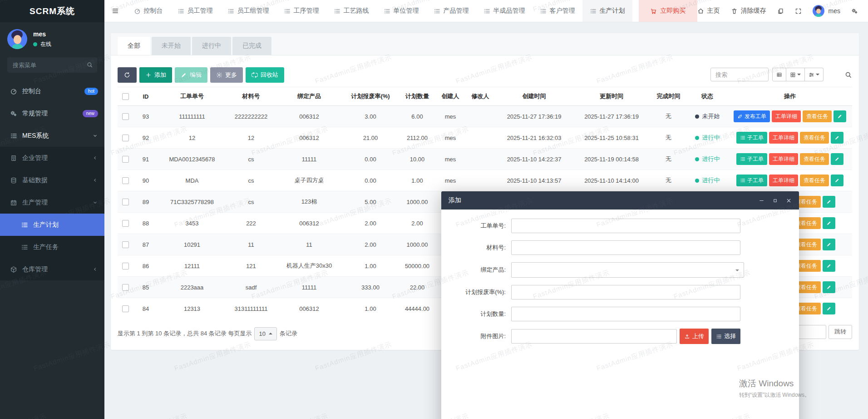 The image size is (868, 419). What do you see at coordinates (351, 11) in the screenshot?
I see `top-tab-工艺路线: 工艺路线` at bounding box center [351, 11].